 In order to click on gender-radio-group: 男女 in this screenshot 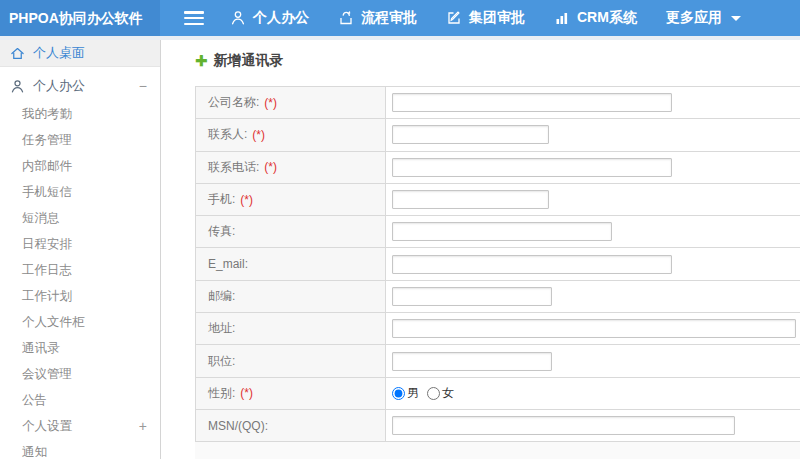, I will do `click(427, 394)`.